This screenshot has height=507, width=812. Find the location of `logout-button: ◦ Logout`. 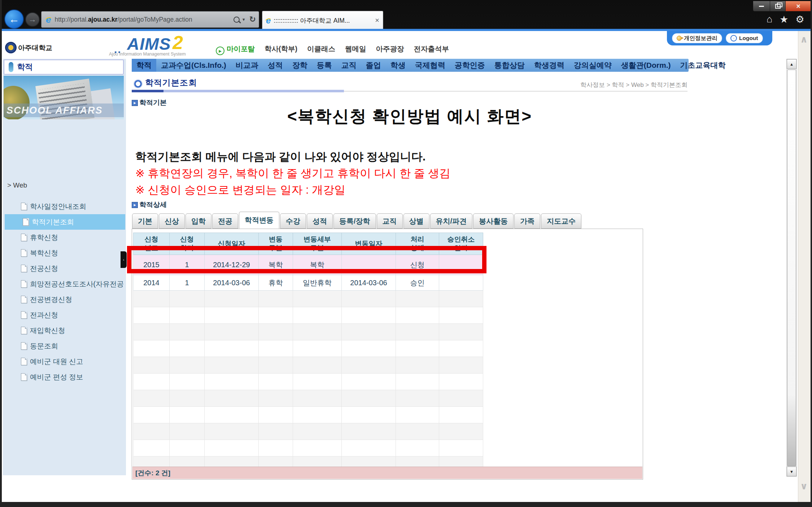

logout-button: ◦ Logout is located at coordinates (744, 38).